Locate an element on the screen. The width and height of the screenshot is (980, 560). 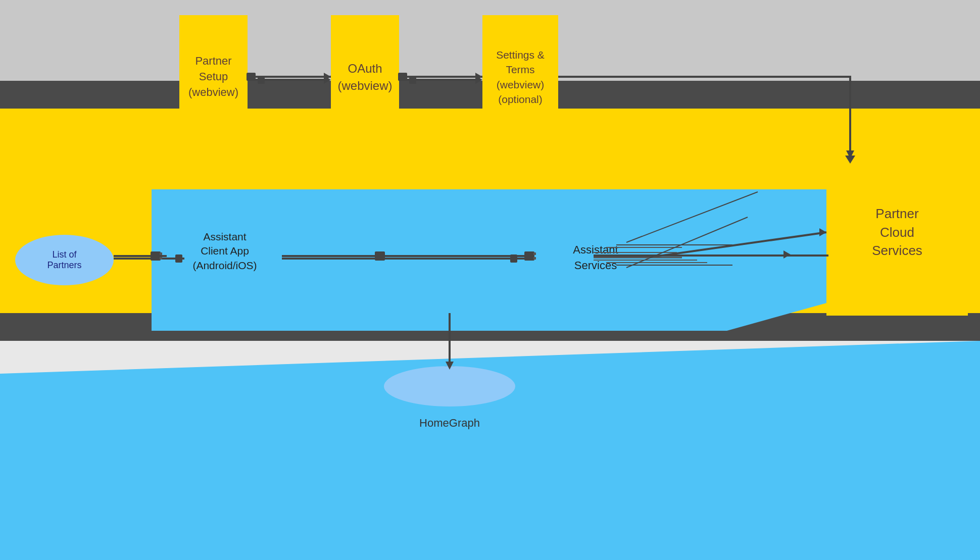
settings-terms-label: Settings & Terms (webview) (optional) is located at coordinates (520, 77).